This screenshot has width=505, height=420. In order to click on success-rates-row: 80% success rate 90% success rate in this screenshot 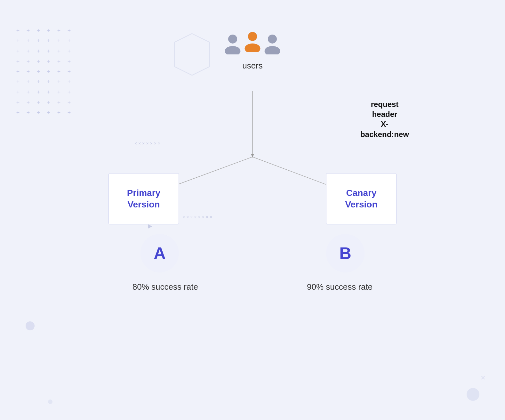, I will do `click(252, 287)`.